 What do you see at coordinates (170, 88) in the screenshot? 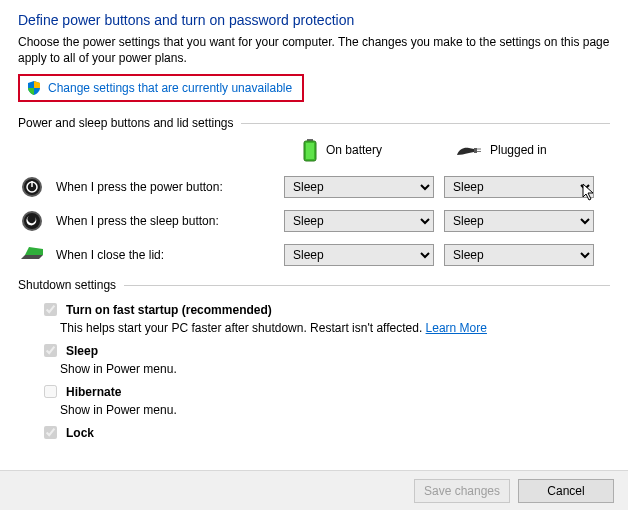
I see `change-settings-link: Change settings that are currently unava…` at bounding box center [170, 88].